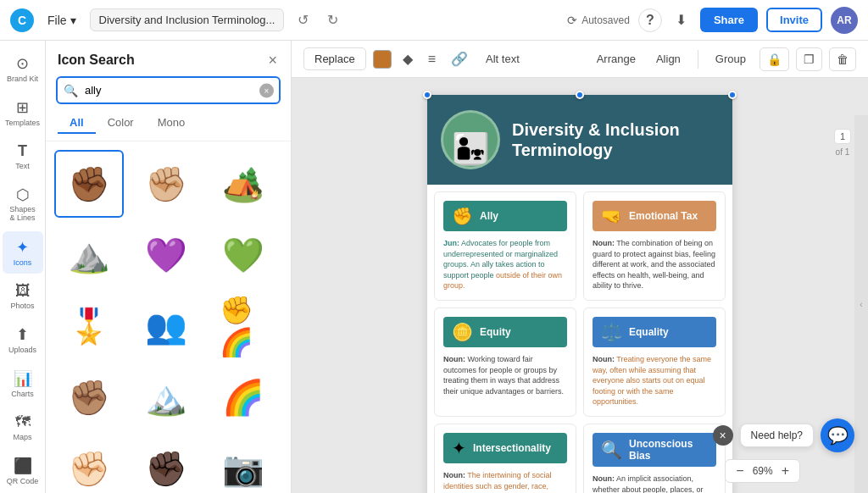  What do you see at coordinates (785, 471) in the screenshot?
I see `zoom-in-button: +` at bounding box center [785, 471].